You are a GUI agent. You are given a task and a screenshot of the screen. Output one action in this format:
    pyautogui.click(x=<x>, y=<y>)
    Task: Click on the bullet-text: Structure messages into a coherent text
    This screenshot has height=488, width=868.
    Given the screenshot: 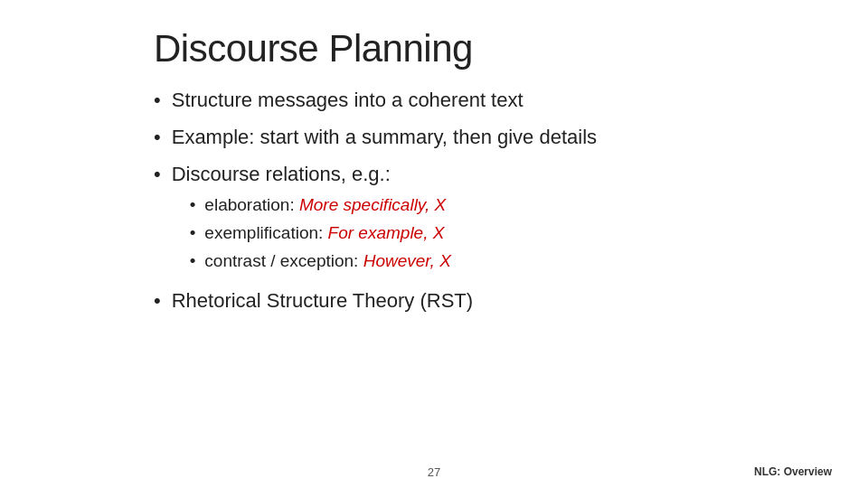 What is the action you would take?
    pyautogui.click(x=347, y=101)
    